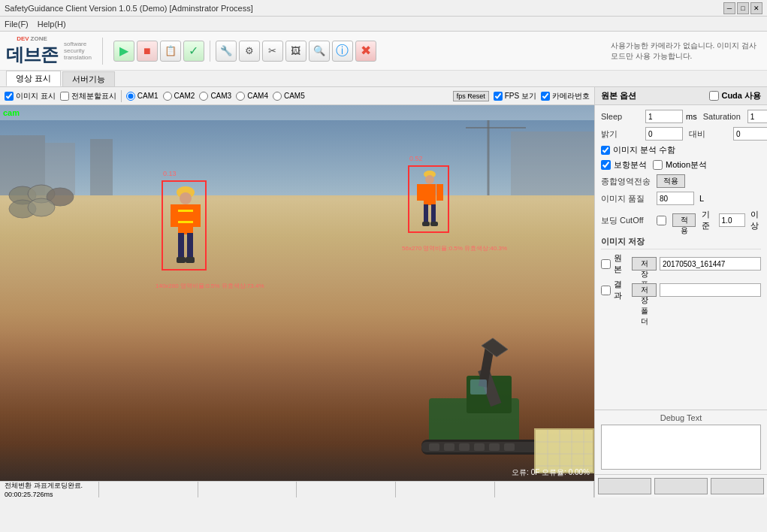  What do you see at coordinates (9, 96) in the screenshot?
I see `img-display-checkbox` at bounding box center [9, 96].